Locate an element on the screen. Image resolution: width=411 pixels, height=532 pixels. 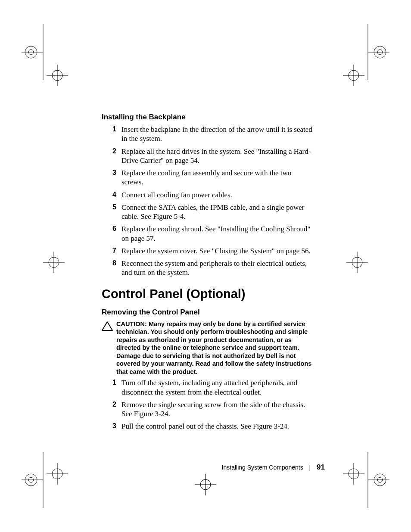
list-item: 8 Reconnect the system and peripherals t… is located at coordinates (208, 268).